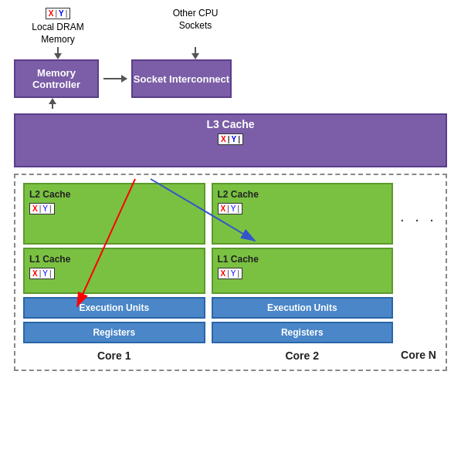 The height and width of the screenshot is (476, 461). I want to click on dots: . . ., so click(419, 216).